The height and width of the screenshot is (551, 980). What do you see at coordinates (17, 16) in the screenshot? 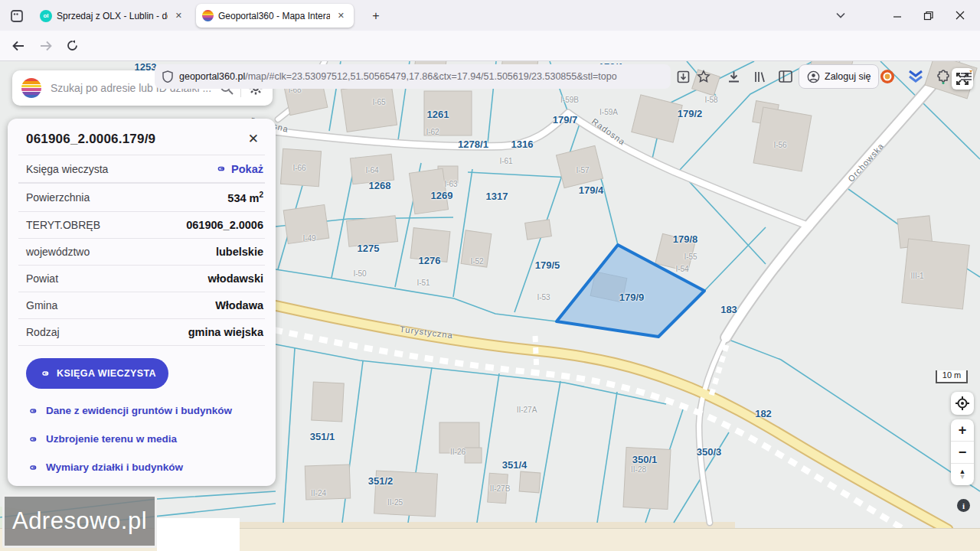
I see `firefox-view-button` at bounding box center [17, 16].